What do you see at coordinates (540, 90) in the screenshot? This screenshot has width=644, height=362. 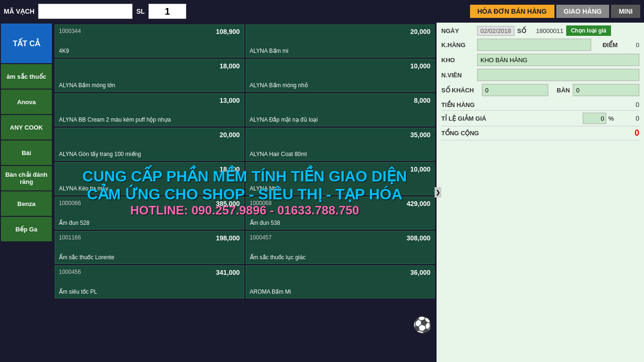 I see `sokhach-row: SỐ KHÁCH BÀN` at bounding box center [540, 90].